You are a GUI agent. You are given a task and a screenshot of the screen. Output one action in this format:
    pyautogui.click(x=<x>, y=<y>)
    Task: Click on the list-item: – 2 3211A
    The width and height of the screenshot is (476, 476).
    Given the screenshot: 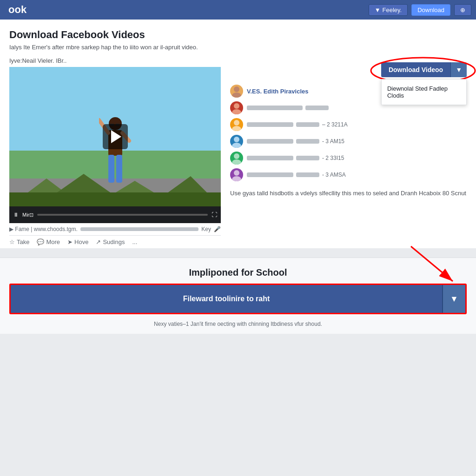 What is the action you would take?
    pyautogui.click(x=349, y=125)
    